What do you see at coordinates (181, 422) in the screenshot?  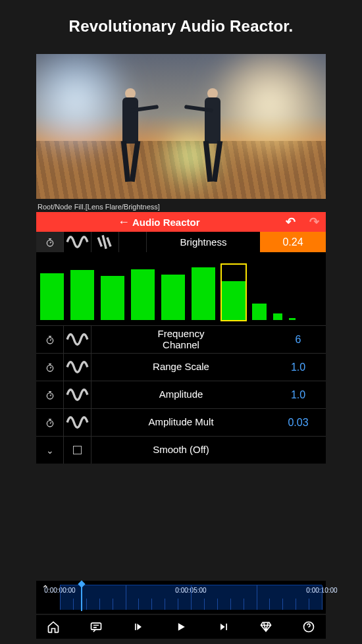 I see `param-row: Amplitude Mult0.03` at bounding box center [181, 422].